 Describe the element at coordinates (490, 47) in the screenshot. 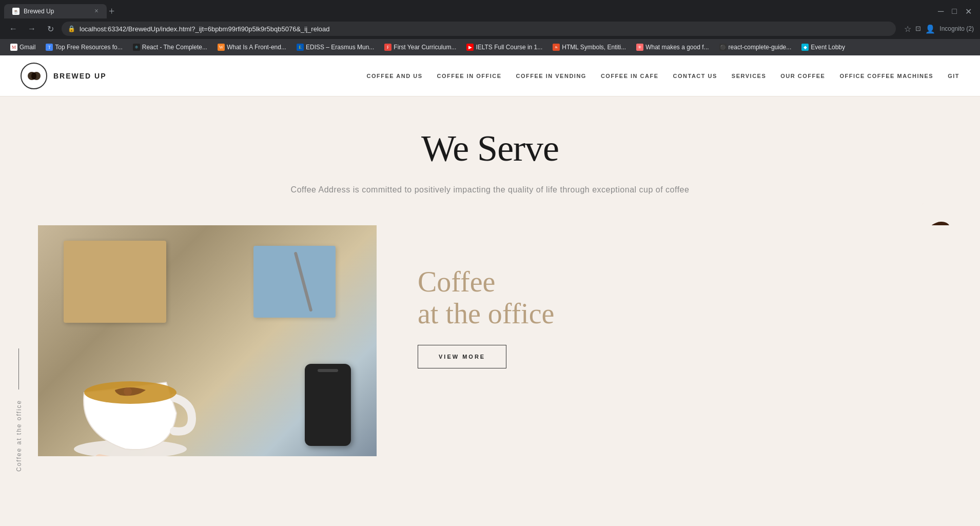

I see `bookmarks-bar: M Gmail T Top Free Resources fo... ⚛ Rea…` at that location.